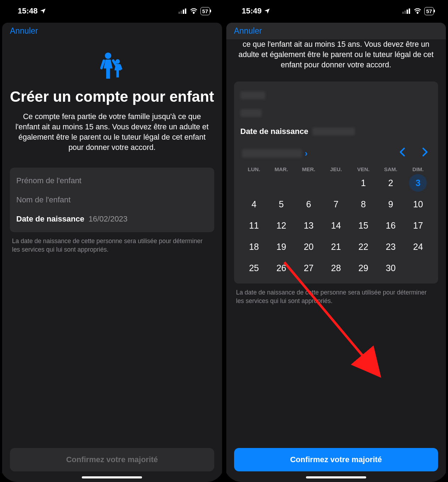 The image size is (448, 482). Describe the element at coordinates (336, 95) in the screenshot. I see `firstname-field: xxxxx` at that location.